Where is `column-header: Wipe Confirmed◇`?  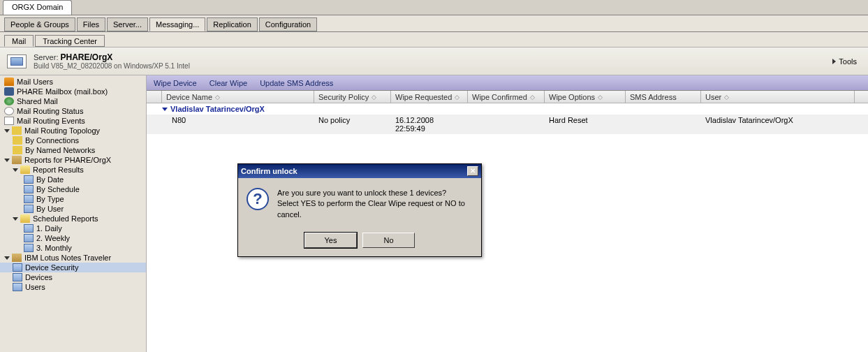 column-header: Wipe Confirmed◇ is located at coordinates (506, 96).